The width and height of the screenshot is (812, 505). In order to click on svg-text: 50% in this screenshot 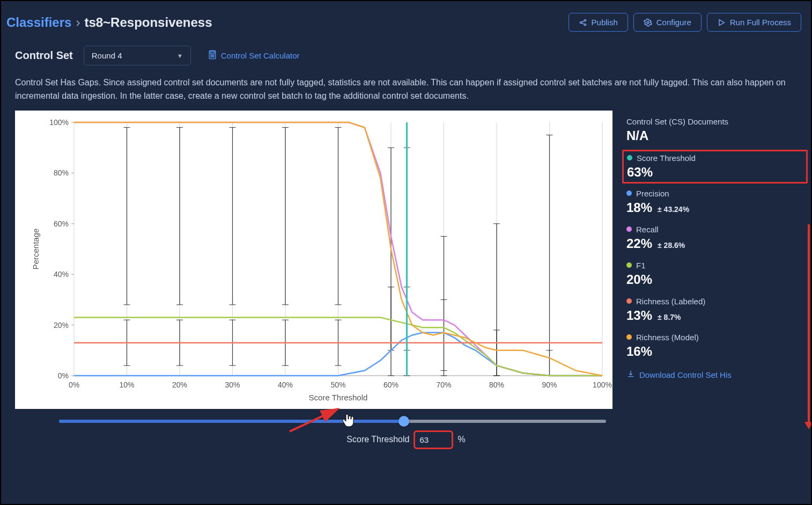, I will do `click(338, 385)`.